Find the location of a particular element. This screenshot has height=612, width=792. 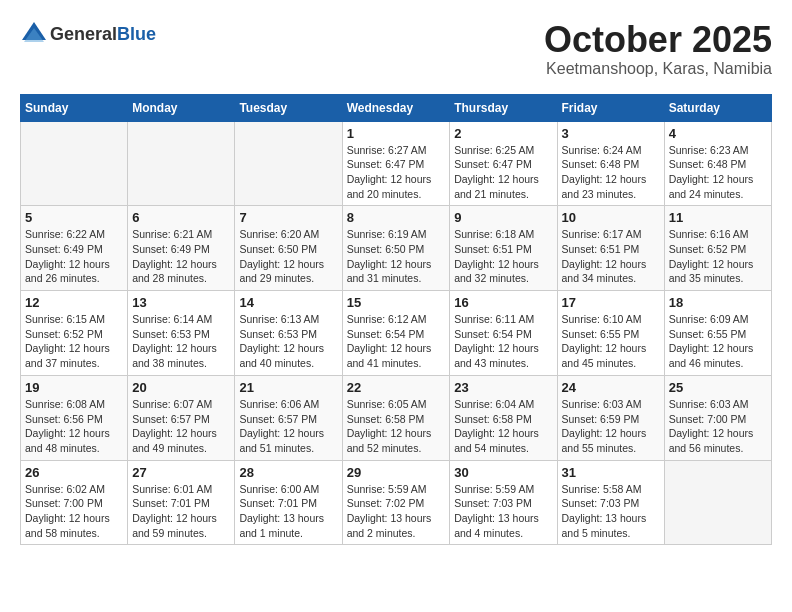

day-info: Sunrise: 6:16 AMSunset: 6:52 PMDaylight:… is located at coordinates (718, 256).